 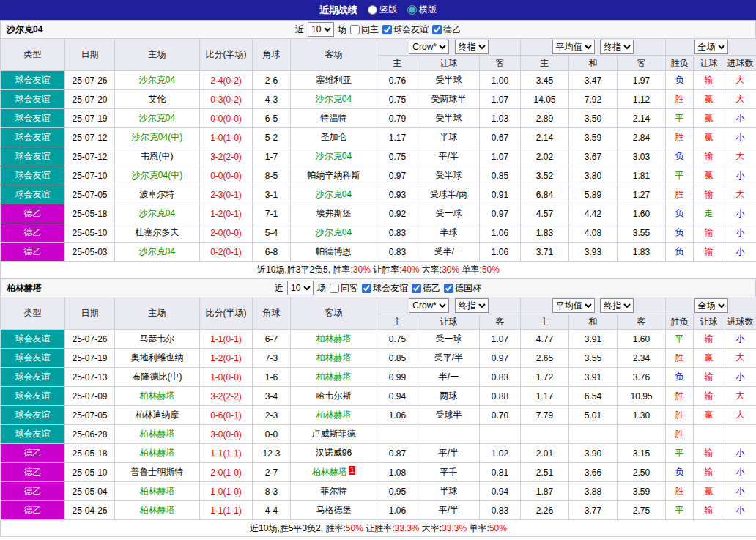 What do you see at coordinates (158, 252) in the screenshot?
I see `home-team-cell: 沙尔克04` at bounding box center [158, 252].